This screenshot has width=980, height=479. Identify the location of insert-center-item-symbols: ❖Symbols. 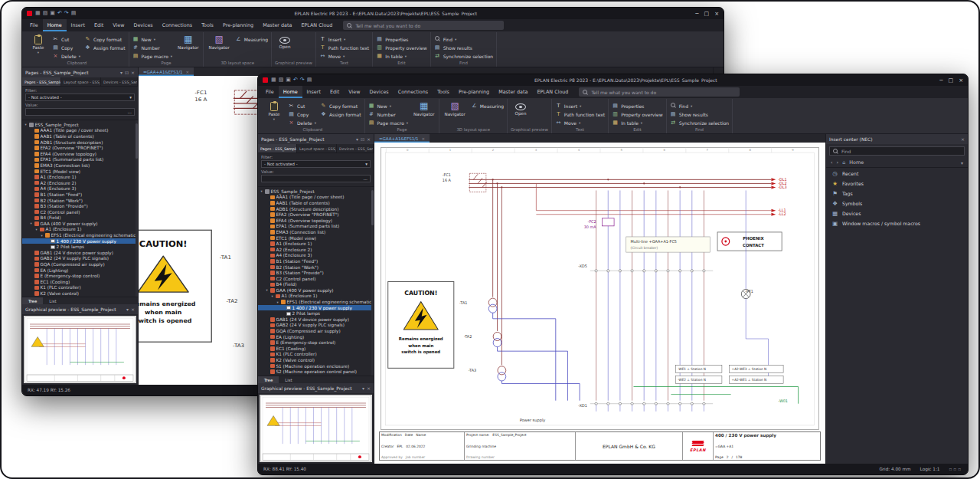
(897, 204).